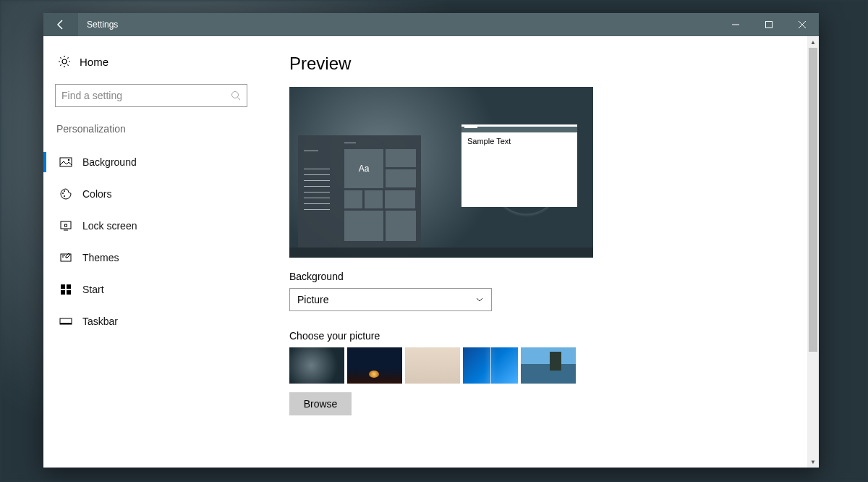  I want to click on page-title: Preview, so click(543, 64).